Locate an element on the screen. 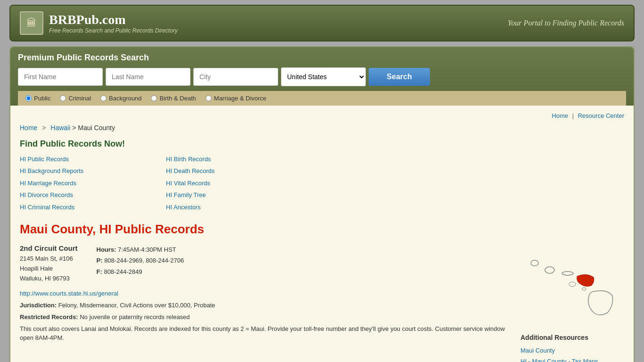  link-hi-birth-records: HI Birth Records is located at coordinates (234, 159).